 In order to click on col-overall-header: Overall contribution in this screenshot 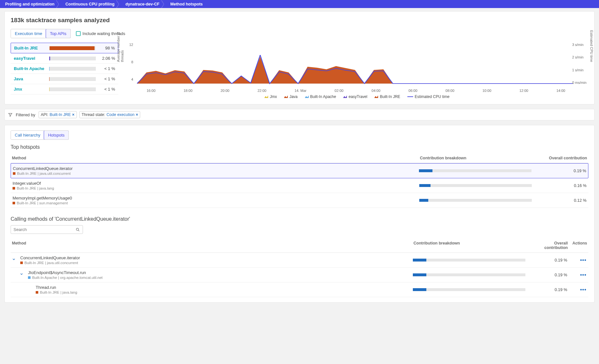, I will do `click(552, 245)`.